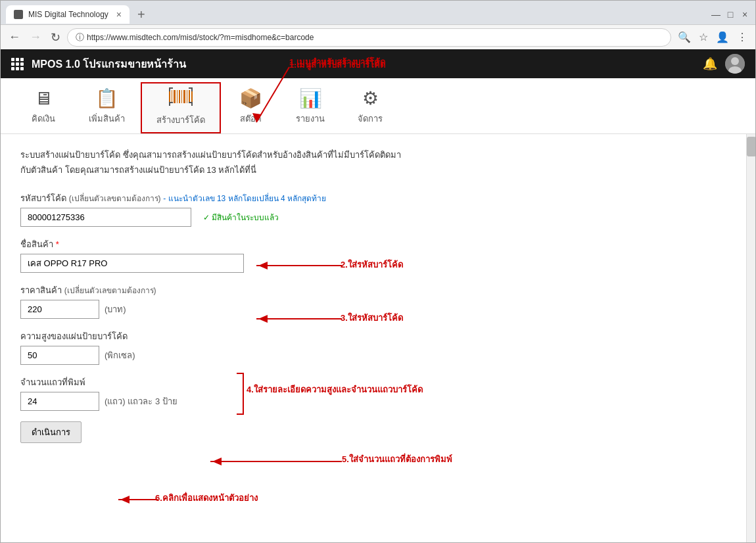 The image size is (756, 543). I want to click on nav-add-product-label: เพิ่มสินค้า, so click(106, 118).